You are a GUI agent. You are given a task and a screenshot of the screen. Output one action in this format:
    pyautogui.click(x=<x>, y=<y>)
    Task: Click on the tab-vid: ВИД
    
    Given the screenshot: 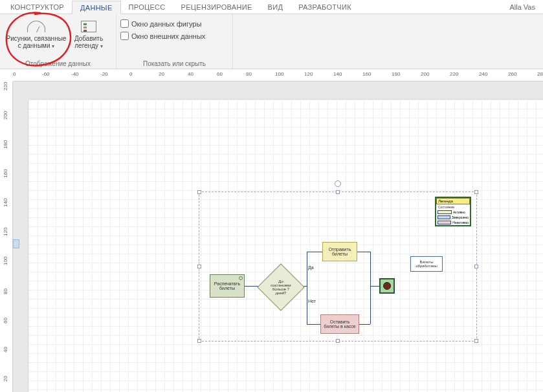 What is the action you would take?
    pyautogui.click(x=276, y=7)
    